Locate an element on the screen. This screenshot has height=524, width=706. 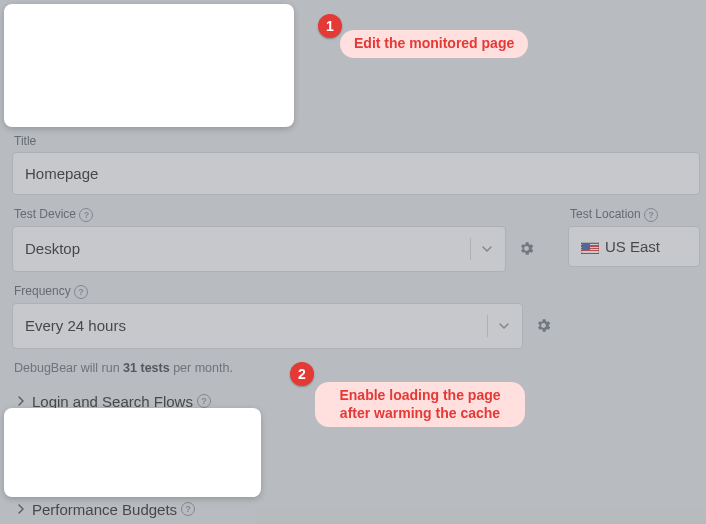
title-label: Title is located at coordinates (357, 141).